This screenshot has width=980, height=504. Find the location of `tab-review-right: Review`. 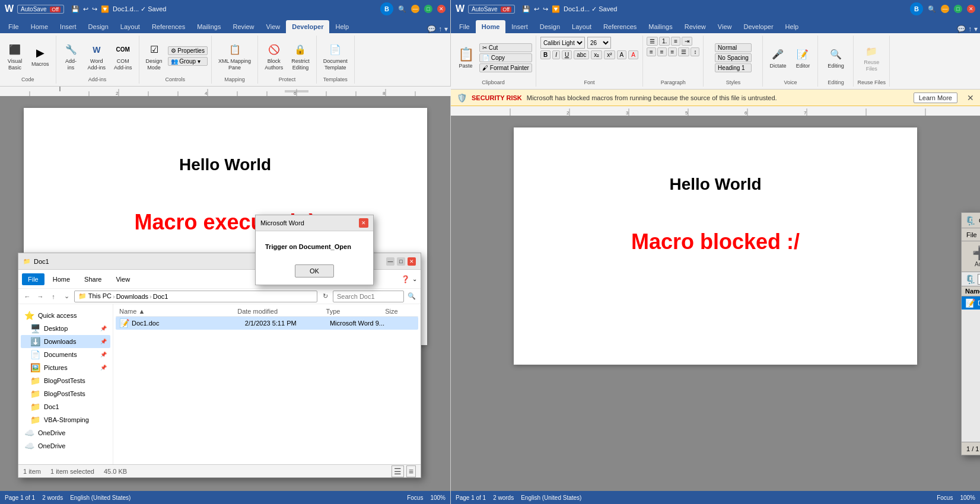

tab-review-right: Review is located at coordinates (695, 27).